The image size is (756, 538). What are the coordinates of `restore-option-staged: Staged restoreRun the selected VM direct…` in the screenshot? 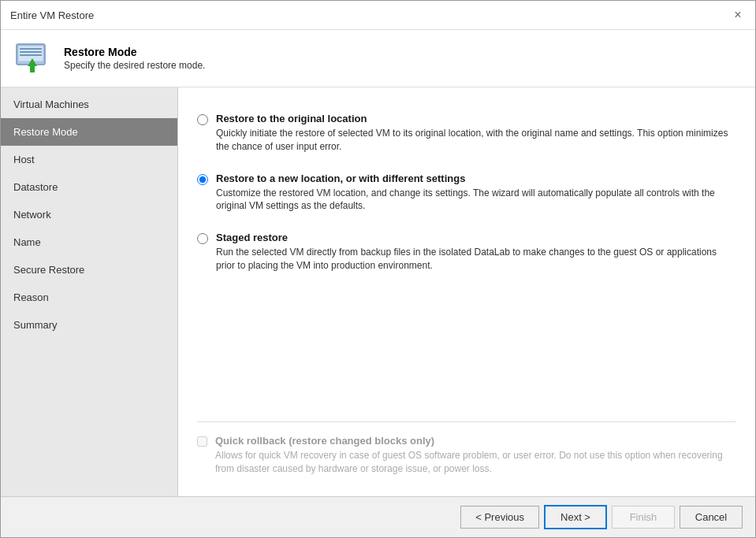 It's located at (467, 252).